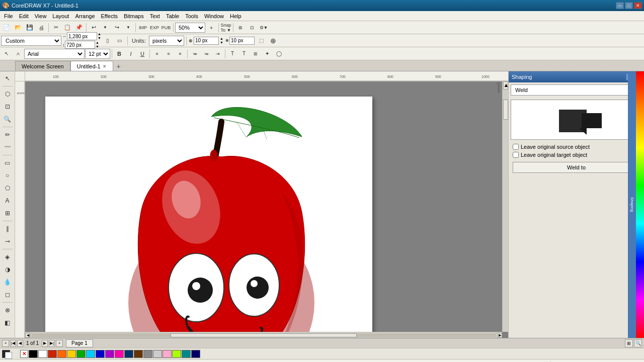  I want to click on select-tool-button: ↖, so click(7, 54).